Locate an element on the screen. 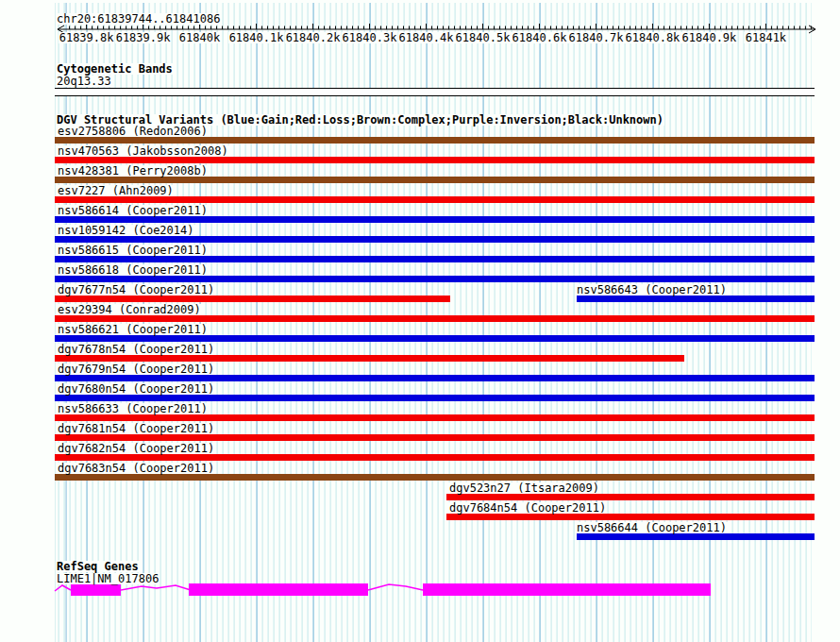  variant-label: nsv586618 (Cooper2011) is located at coordinates (132, 270).